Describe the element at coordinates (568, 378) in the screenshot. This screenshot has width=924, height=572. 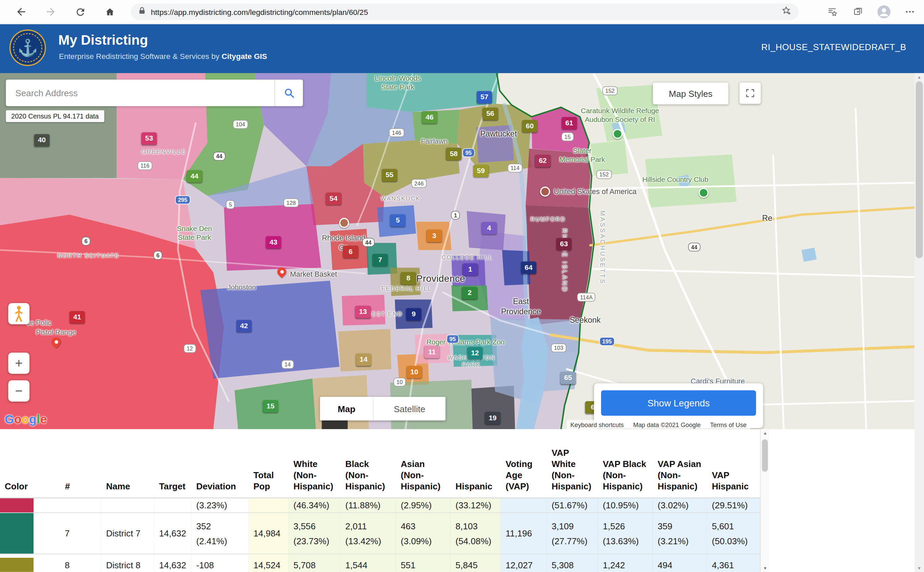
I see `district-badge-65: 65` at that location.